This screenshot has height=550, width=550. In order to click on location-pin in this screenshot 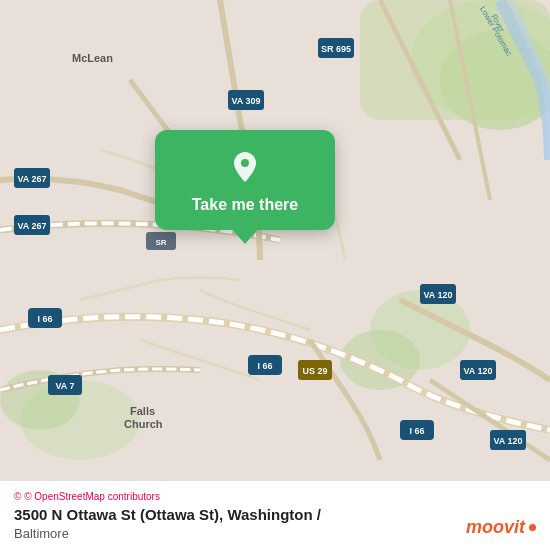, I will do `click(245, 166)`.